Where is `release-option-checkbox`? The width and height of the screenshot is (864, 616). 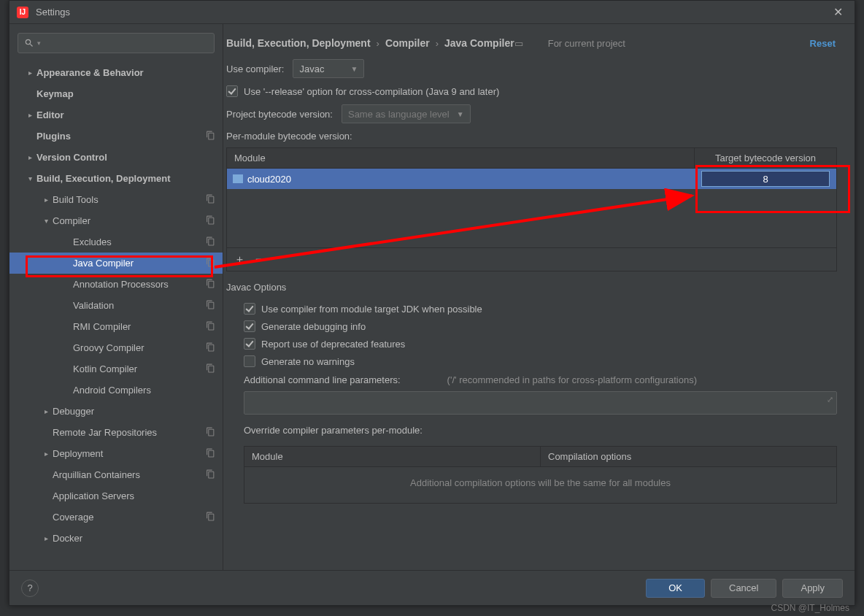 release-option-checkbox is located at coordinates (232, 91).